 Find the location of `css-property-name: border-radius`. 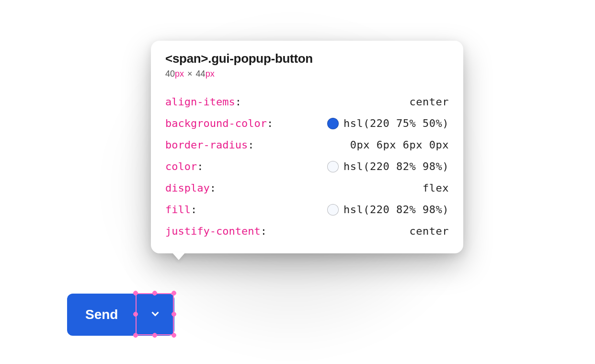

css-property-name: border-radius is located at coordinates (206, 145).